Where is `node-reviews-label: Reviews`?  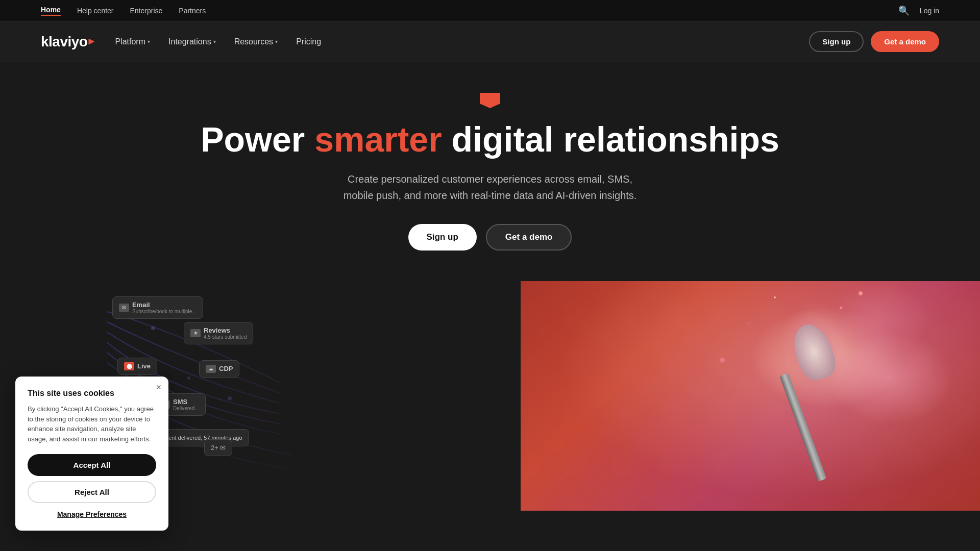 node-reviews-label: Reviews is located at coordinates (225, 331).